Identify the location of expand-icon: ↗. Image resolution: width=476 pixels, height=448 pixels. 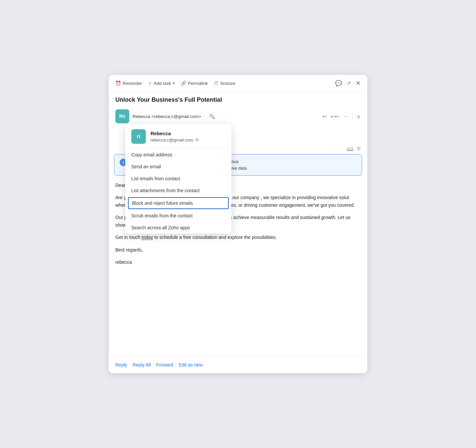
(349, 83).